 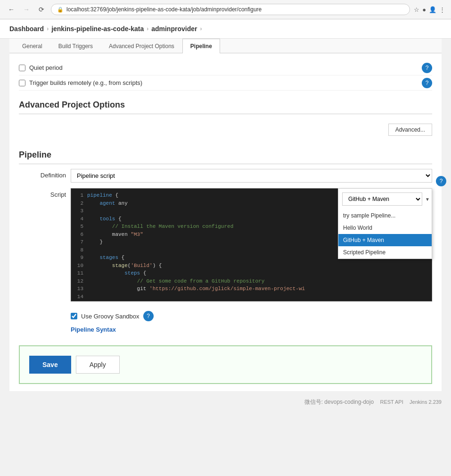 What do you see at coordinates (75, 46) in the screenshot?
I see `tab-build-triggers: Build Triggers` at bounding box center [75, 46].